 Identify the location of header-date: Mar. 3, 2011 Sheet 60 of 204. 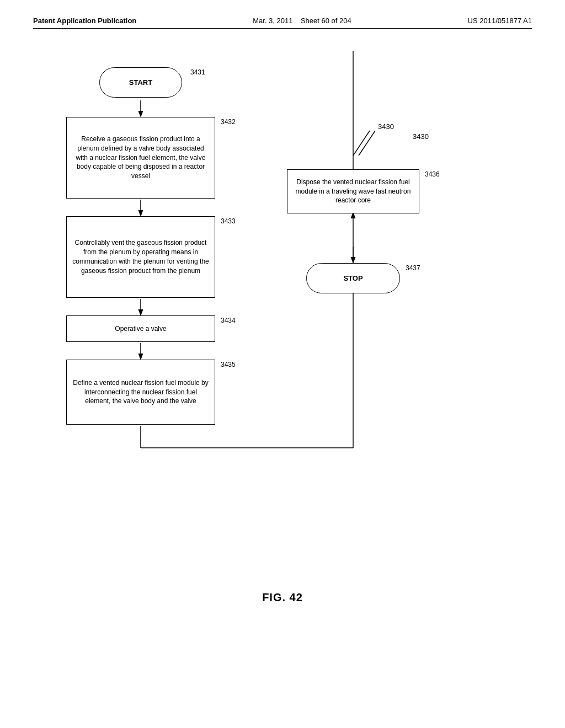
(302, 21).